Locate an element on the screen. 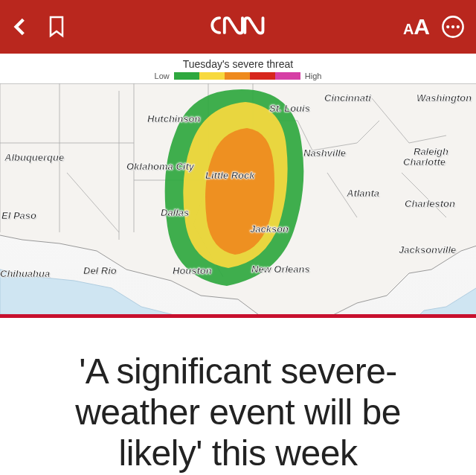 The height and width of the screenshot is (475, 476). city-label: Washington is located at coordinates (444, 98).